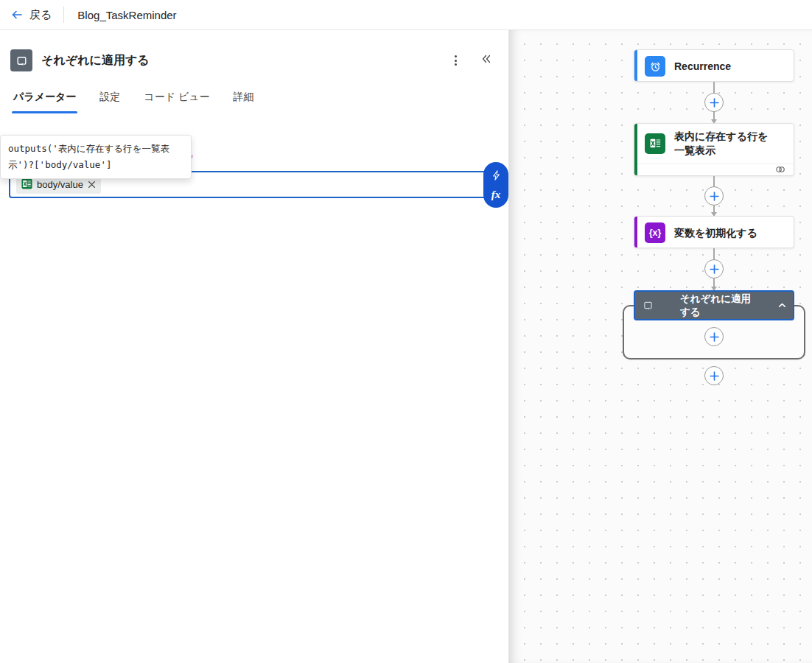 This screenshot has height=663, width=812. What do you see at coordinates (110, 100) in the screenshot?
I see `tab-settings: 設定` at bounding box center [110, 100].